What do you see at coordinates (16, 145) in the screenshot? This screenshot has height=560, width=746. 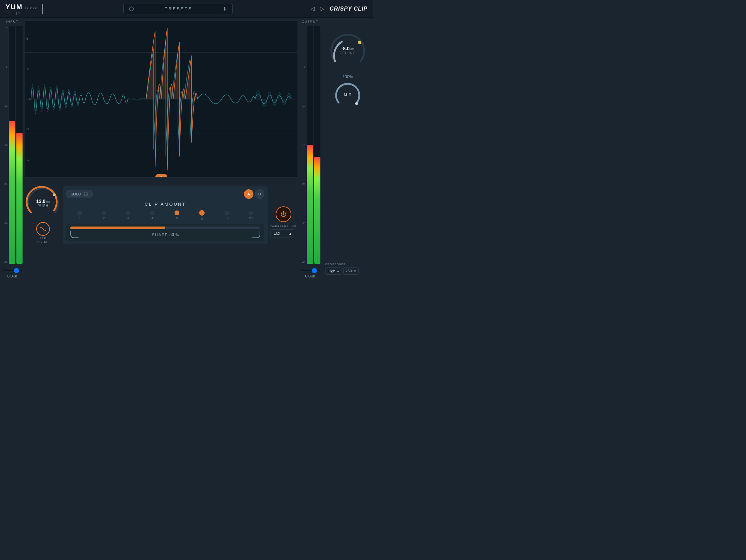 I see `input-bars` at bounding box center [16, 145].